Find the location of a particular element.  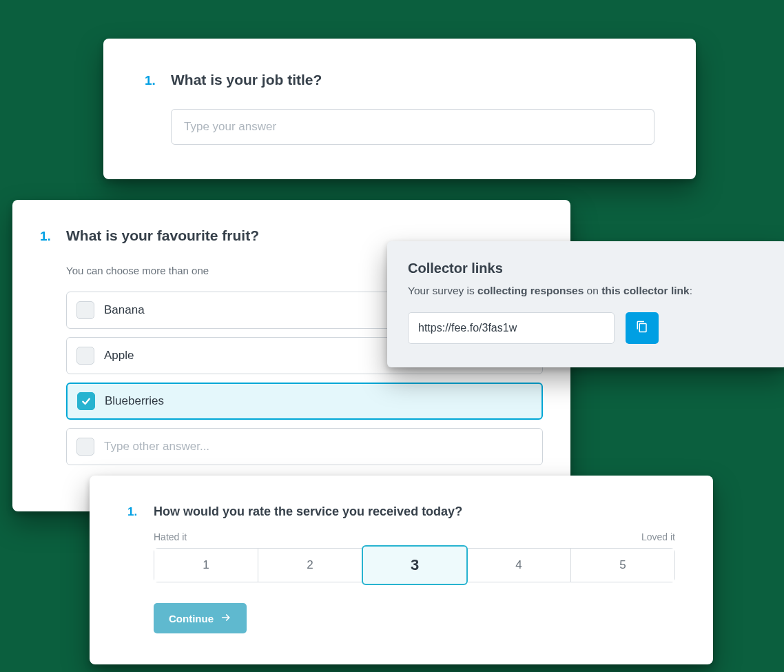

rating-cell: 1 is located at coordinates (207, 565).